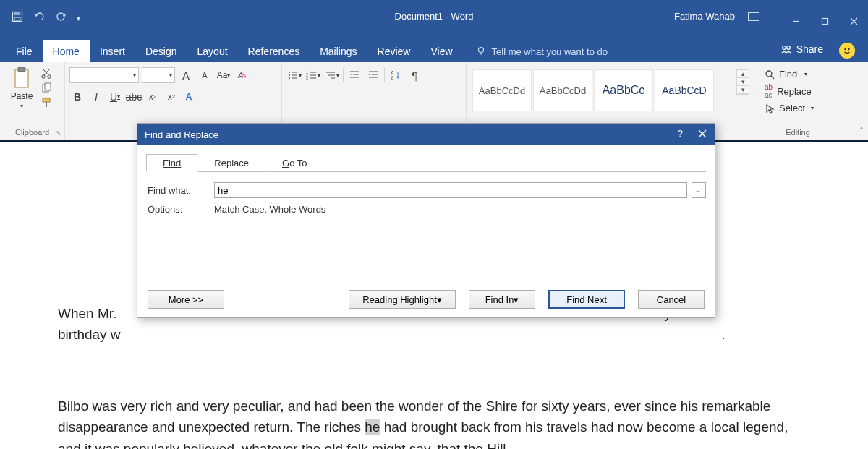 The image size is (868, 449). Describe the element at coordinates (22, 96) in the screenshot. I see `paste-button: Paste` at that location.